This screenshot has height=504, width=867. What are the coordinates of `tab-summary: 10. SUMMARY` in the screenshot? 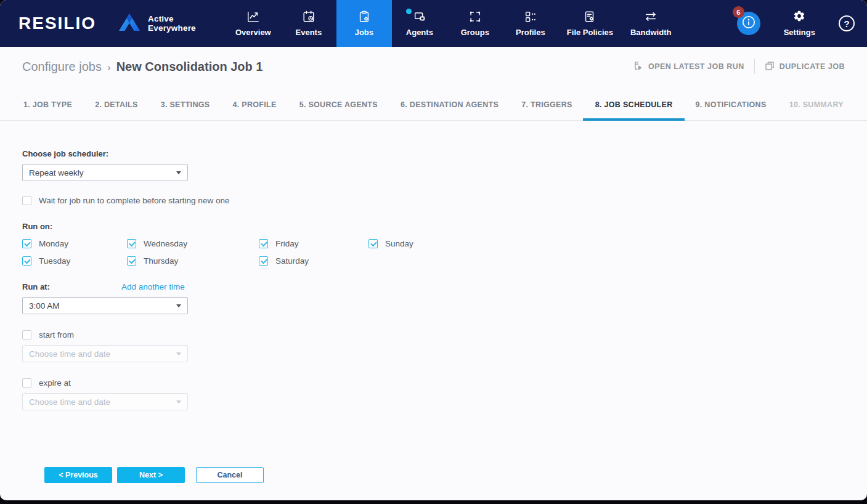 It's located at (816, 105).